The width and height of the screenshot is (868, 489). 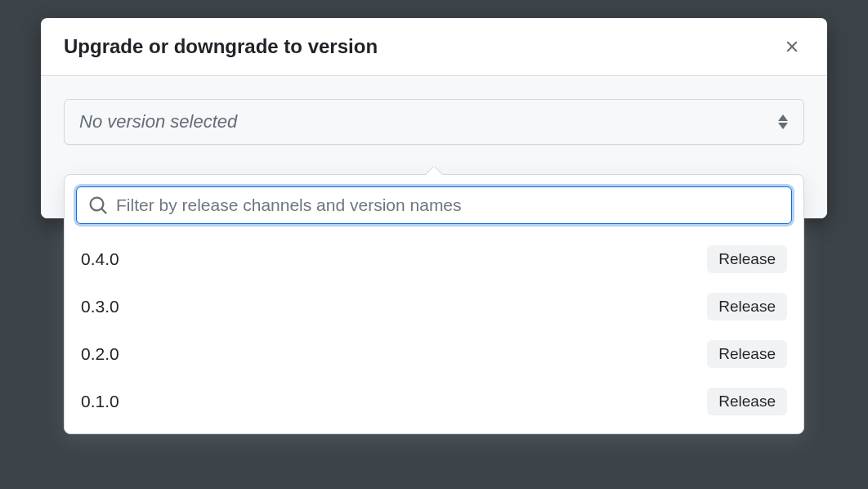 I want to click on option-version: 0.2.0, so click(x=100, y=354).